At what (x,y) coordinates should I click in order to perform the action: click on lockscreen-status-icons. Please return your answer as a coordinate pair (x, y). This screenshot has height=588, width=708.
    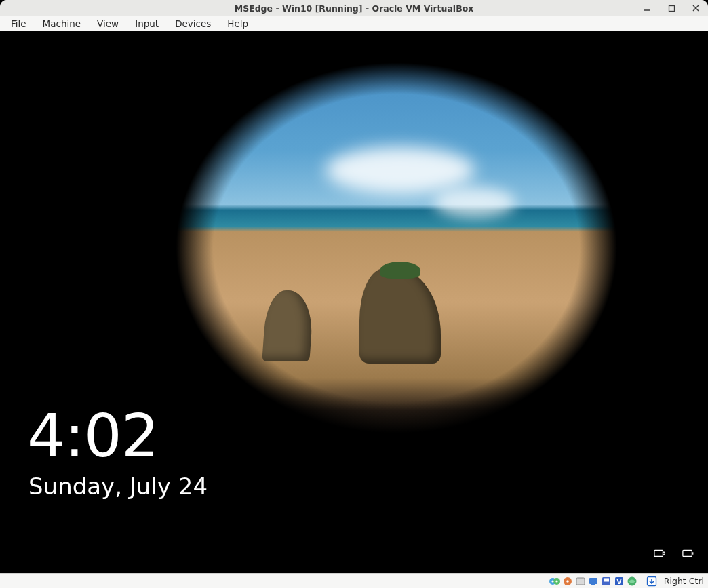
    Looking at the image, I should click on (674, 555).